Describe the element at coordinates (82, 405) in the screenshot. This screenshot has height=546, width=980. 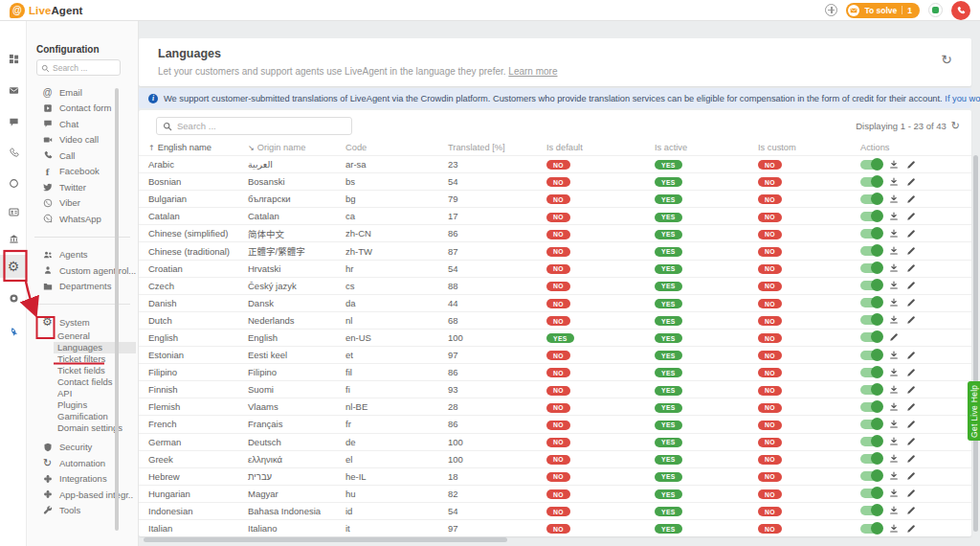
I see `sidebar-item-plugins: Plugins` at that location.